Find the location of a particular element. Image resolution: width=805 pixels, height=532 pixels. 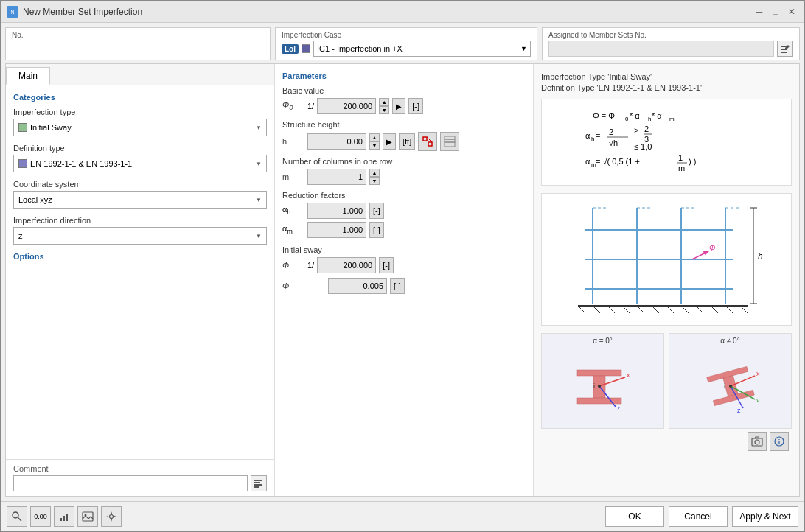

diagram-title-line1: Imperfection Type 'Initial Sway' is located at coordinates (596, 77).